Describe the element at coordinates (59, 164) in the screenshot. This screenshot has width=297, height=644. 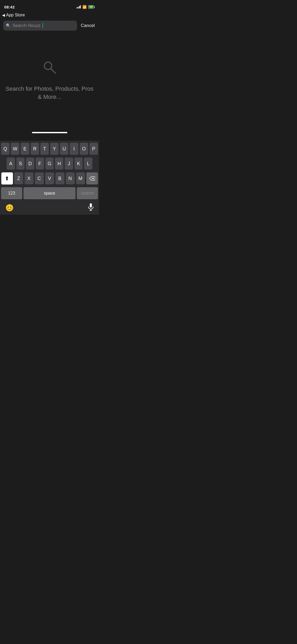
I see `key-h: H` at that location.